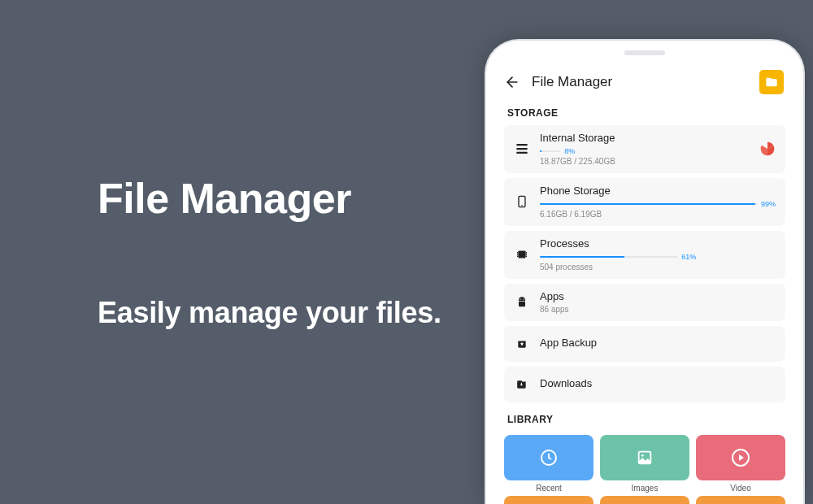  Describe the element at coordinates (645, 385) in the screenshot. I see `downloads-card: Downloads` at that location.